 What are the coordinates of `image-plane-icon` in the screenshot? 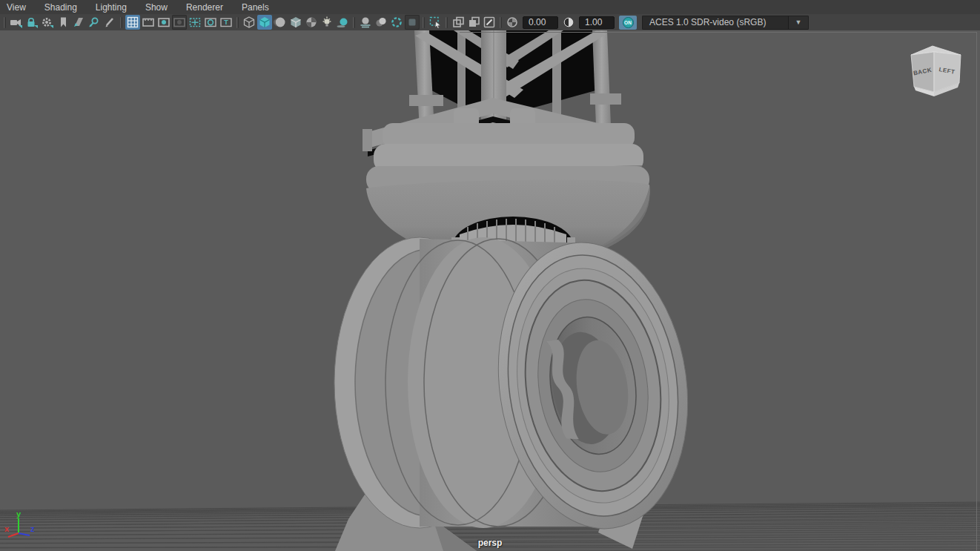 It's located at (79, 22).